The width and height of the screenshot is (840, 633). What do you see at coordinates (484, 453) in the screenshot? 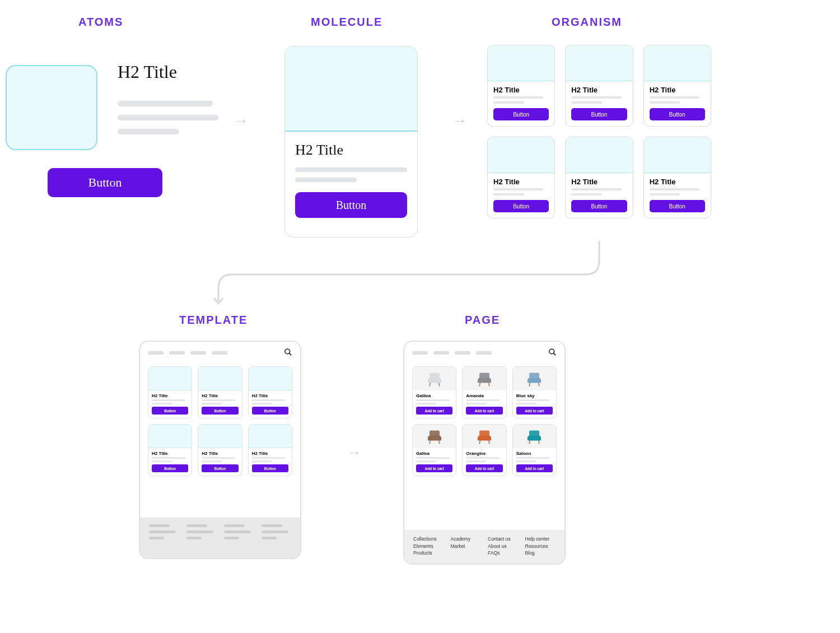
I see `page-device: Galilea Add to cart Amanda Add to cart` at bounding box center [484, 453].